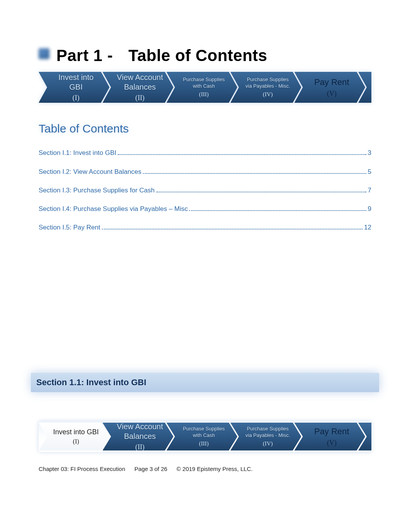 Image resolution: width=410 pixels, height=532 pixels. I want to click on toc-item-page: 12, so click(368, 228).